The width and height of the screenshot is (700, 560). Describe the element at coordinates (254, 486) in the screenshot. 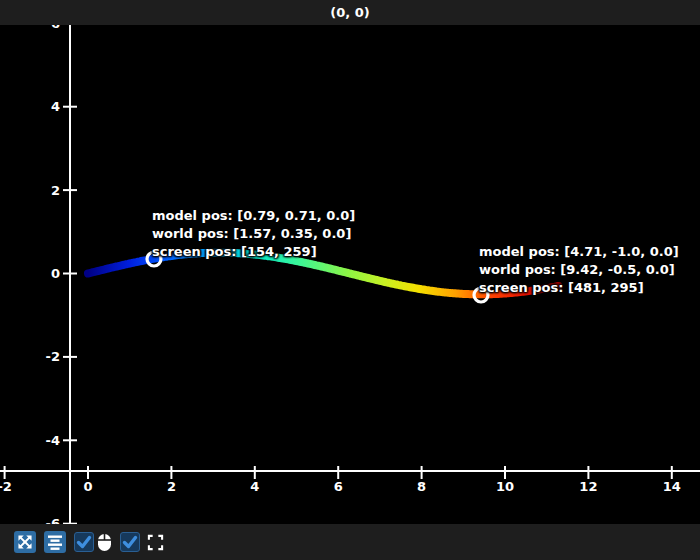

I see `x-tick-label: 4` at that location.